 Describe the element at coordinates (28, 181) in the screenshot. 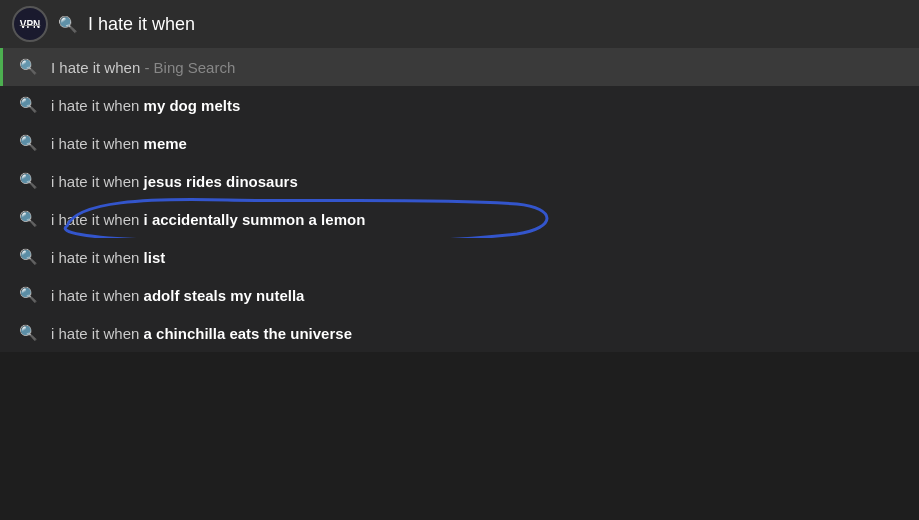

I see `search-icon-item-2: 🔍` at that location.